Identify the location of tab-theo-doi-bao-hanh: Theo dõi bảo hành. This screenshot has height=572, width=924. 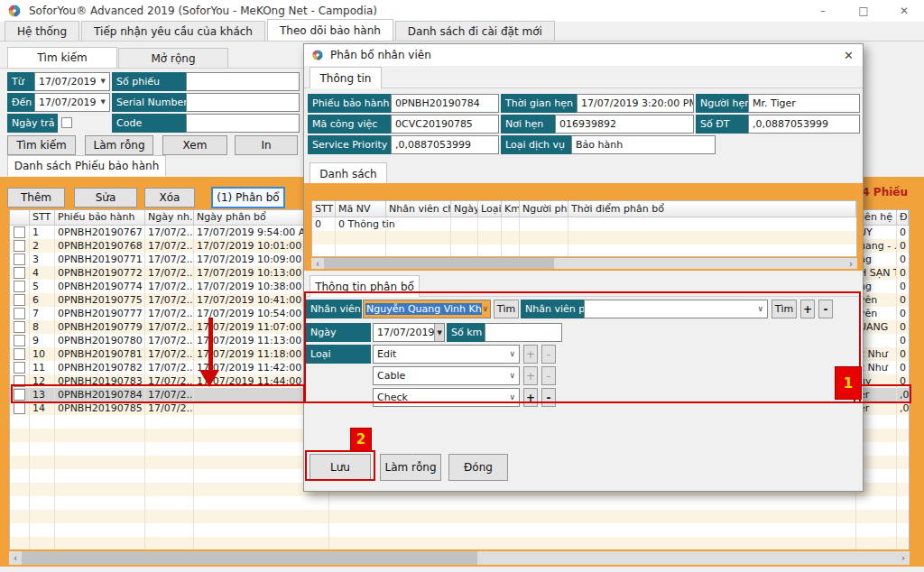
(330, 30).